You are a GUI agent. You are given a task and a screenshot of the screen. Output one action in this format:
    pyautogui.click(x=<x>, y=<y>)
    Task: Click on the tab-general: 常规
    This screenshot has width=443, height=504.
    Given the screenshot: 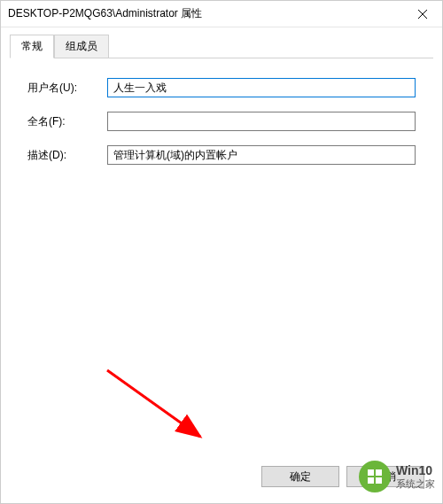 What is the action you would take?
    pyautogui.click(x=32, y=46)
    